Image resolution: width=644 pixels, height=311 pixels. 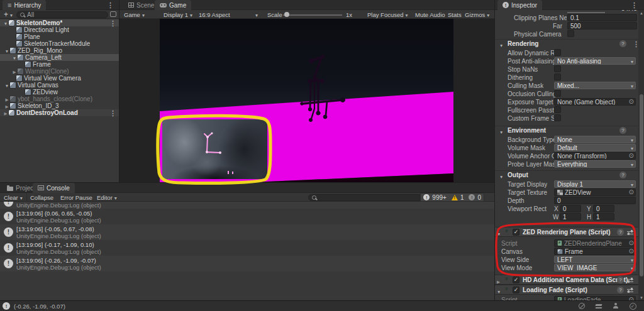 What do you see at coordinates (462, 197) in the screenshot?
I see `warning-count: 1` at bounding box center [462, 197].